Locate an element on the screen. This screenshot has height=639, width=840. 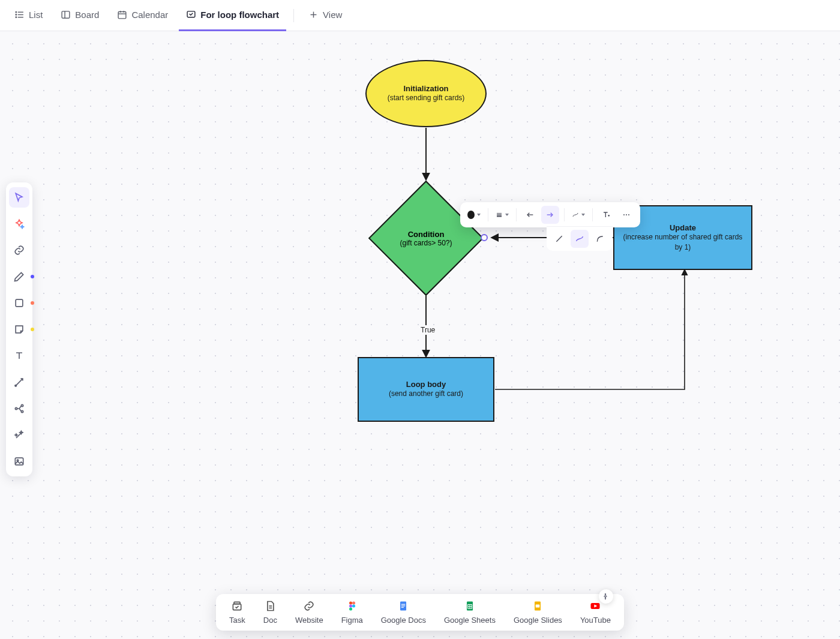
tab-label: List is located at coordinates (36, 14).